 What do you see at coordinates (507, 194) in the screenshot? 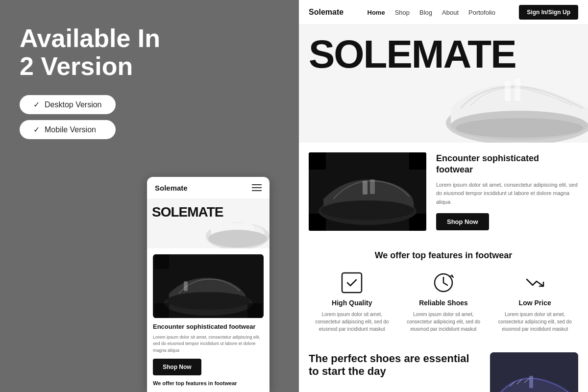
I see `encounter-para: Lorem ipsum dolor sit amet, consectetur …` at bounding box center [507, 194].